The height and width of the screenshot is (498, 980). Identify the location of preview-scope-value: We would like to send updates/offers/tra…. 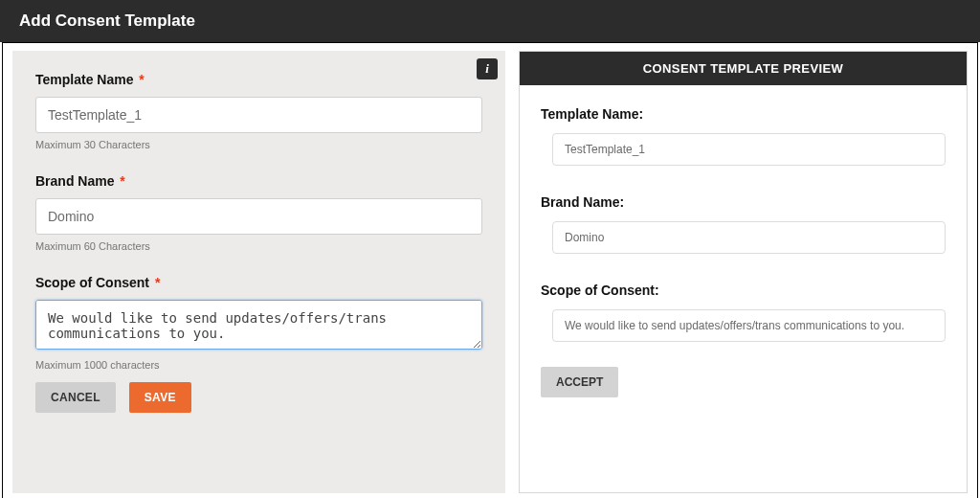
(748, 326).